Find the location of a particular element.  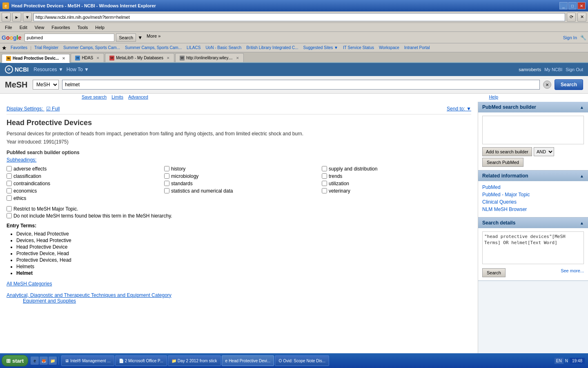

microbiology-checkbox is located at coordinates (167, 176).